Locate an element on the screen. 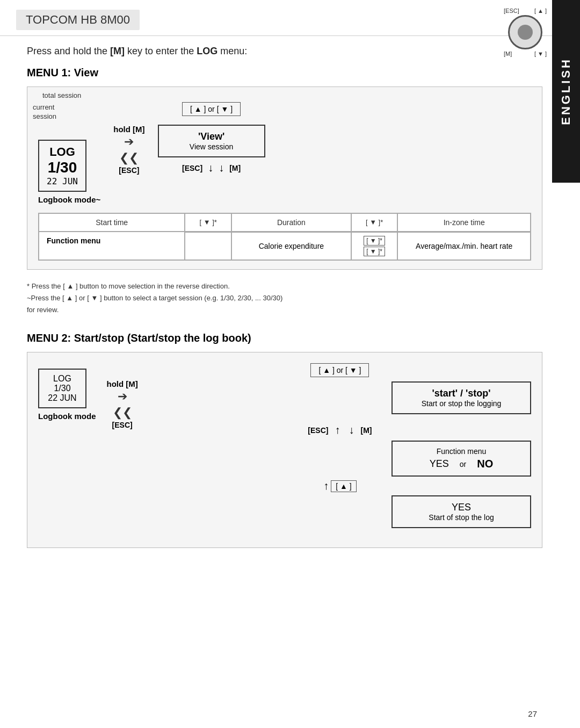  inzone-time-cell: In-zone time is located at coordinates (464, 222).